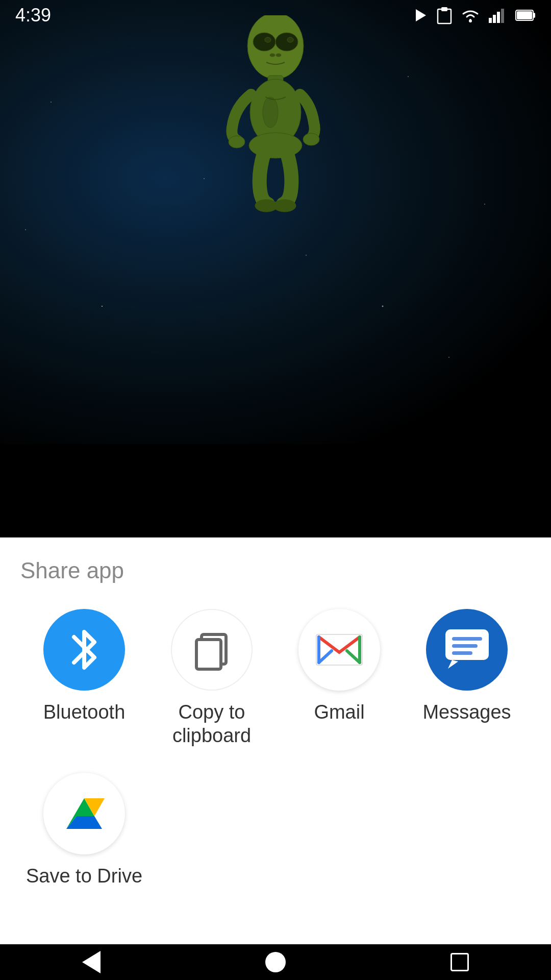 The height and width of the screenshot is (980, 551). Describe the element at coordinates (339, 713) in the screenshot. I see `gmail-label: Gmail` at that location.